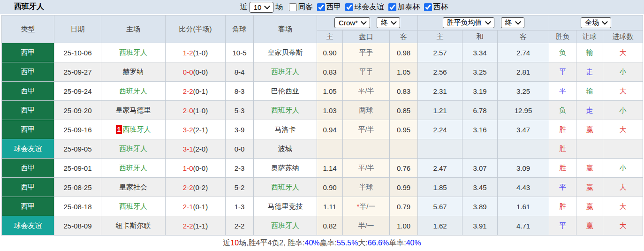 This screenshot has height=251, width=644. I want to click on col-header-date: 日期, so click(78, 29).